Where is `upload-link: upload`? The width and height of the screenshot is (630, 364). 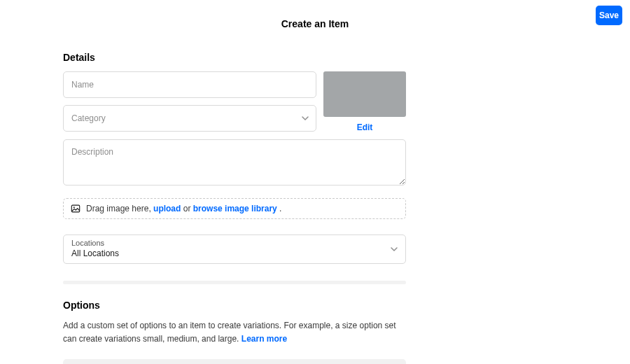
upload-link: upload is located at coordinates (167, 209).